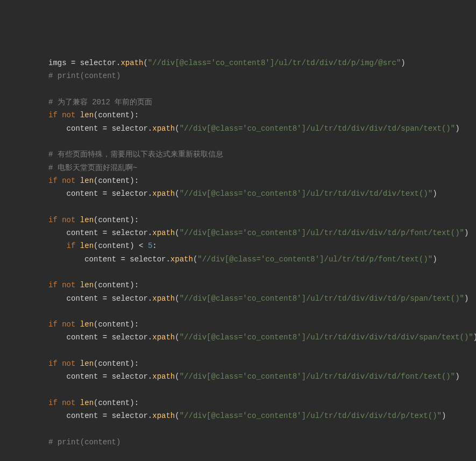 This screenshot has height=461, width=476. What do you see at coordinates (262, 168) in the screenshot?
I see `code-line: # 电影天堂页面好混乱啊~` at bounding box center [262, 168].